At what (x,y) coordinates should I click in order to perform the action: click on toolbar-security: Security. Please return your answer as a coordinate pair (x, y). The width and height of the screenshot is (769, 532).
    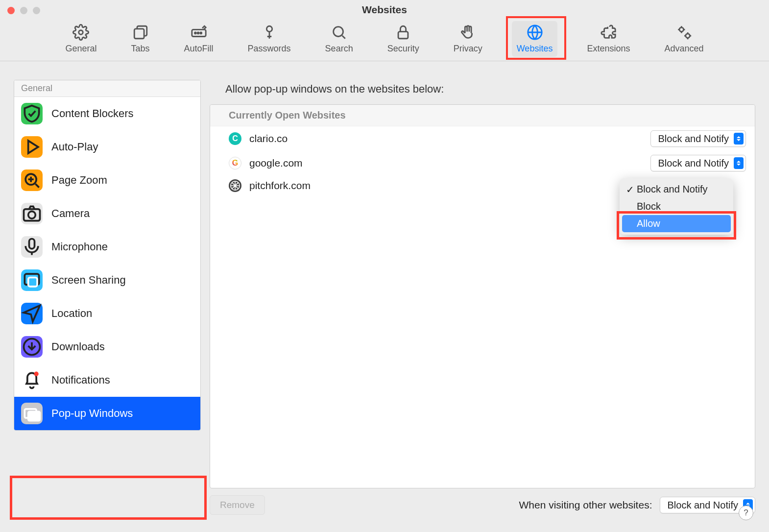
    Looking at the image, I should click on (404, 39).